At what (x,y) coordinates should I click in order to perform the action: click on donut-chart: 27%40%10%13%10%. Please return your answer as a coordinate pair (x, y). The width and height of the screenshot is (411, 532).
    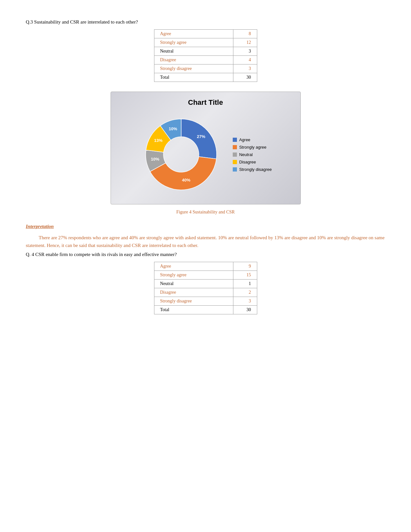
    Looking at the image, I should click on (181, 154).